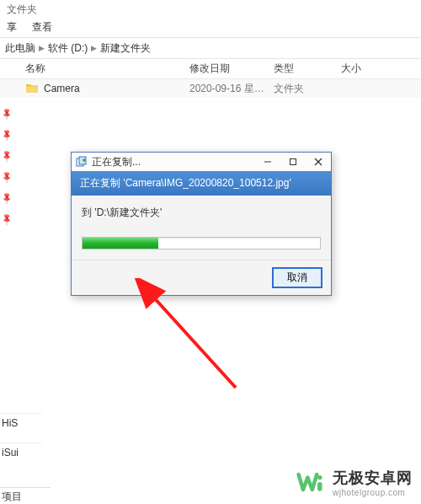  What do you see at coordinates (173, 162) in the screenshot?
I see `dialog-title: 正在复制...` at bounding box center [173, 162].